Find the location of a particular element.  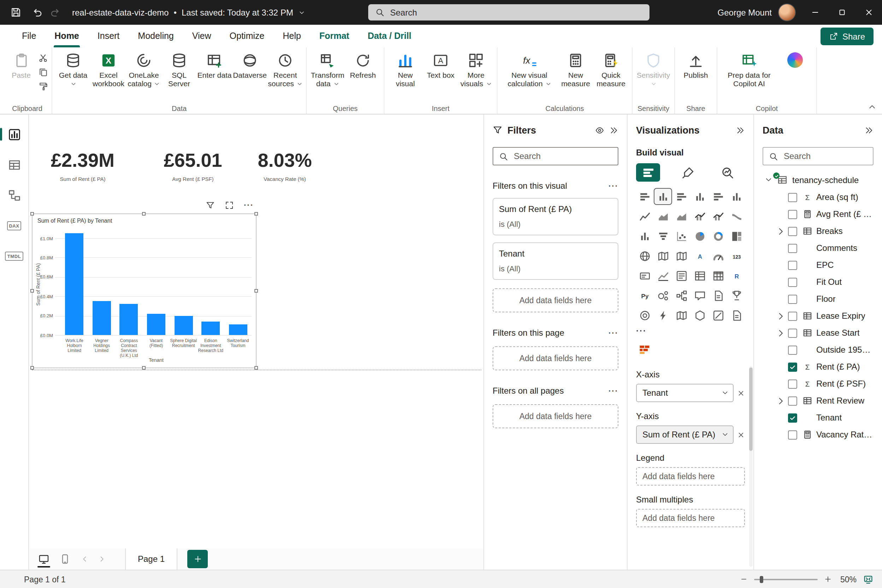

dax-query-view-button: DAX is located at coordinates (14, 226).